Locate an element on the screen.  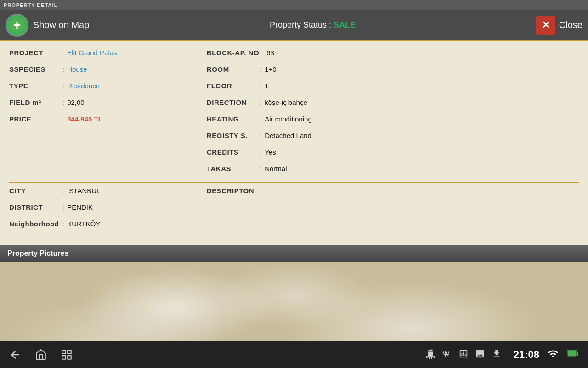
right-label-6: CREDITS is located at coordinates (232, 152).